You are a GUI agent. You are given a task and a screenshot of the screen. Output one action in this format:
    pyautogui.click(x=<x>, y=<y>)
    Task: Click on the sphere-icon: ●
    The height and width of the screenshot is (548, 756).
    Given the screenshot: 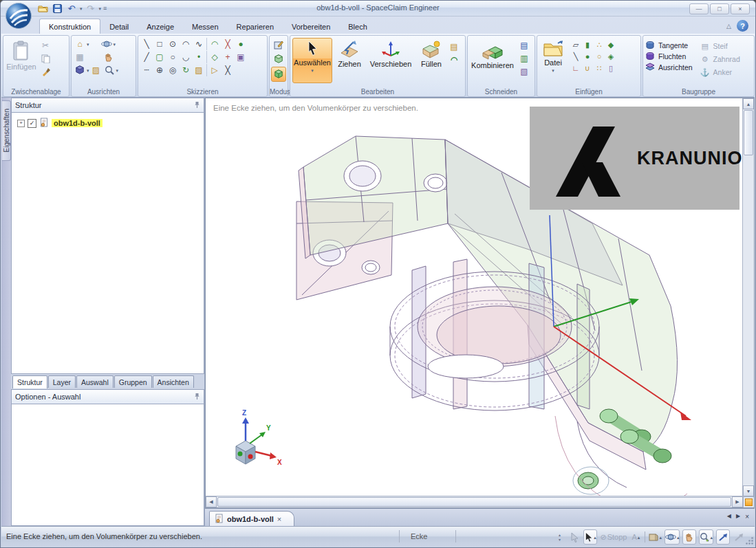 What is the action you would take?
    pyautogui.click(x=587, y=56)
    